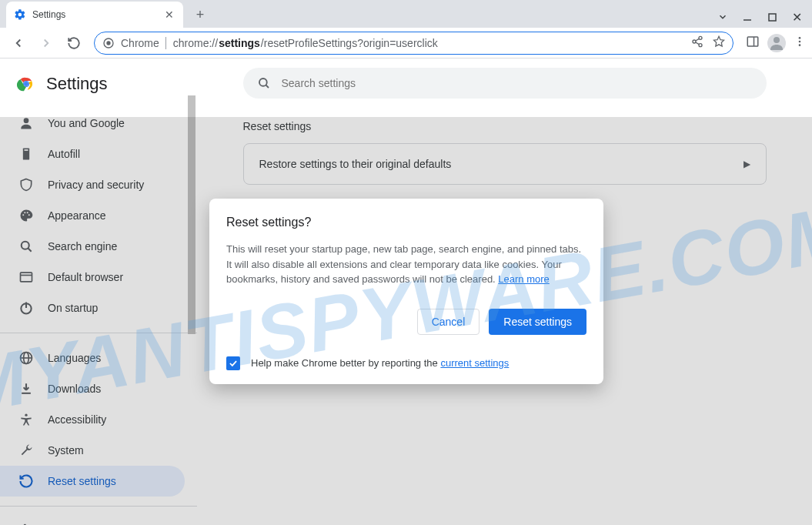 Image resolution: width=812 pixels, height=525 pixels. What do you see at coordinates (517, 83) in the screenshot?
I see `settings-search-input` at bounding box center [517, 83].